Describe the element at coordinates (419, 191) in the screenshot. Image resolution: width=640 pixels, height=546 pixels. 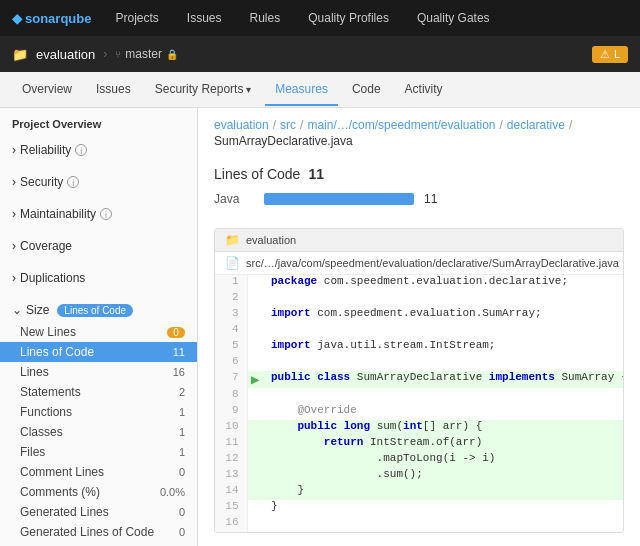
I see `metric-section: Lines of Code 11 Java 11` at that location.